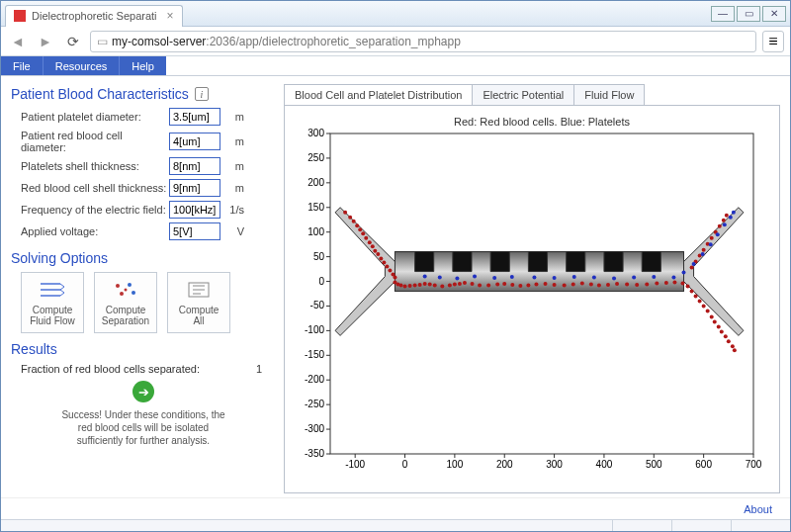 This screenshot has width=791, height=532. I want to click on menu-help: Help, so click(142, 65).